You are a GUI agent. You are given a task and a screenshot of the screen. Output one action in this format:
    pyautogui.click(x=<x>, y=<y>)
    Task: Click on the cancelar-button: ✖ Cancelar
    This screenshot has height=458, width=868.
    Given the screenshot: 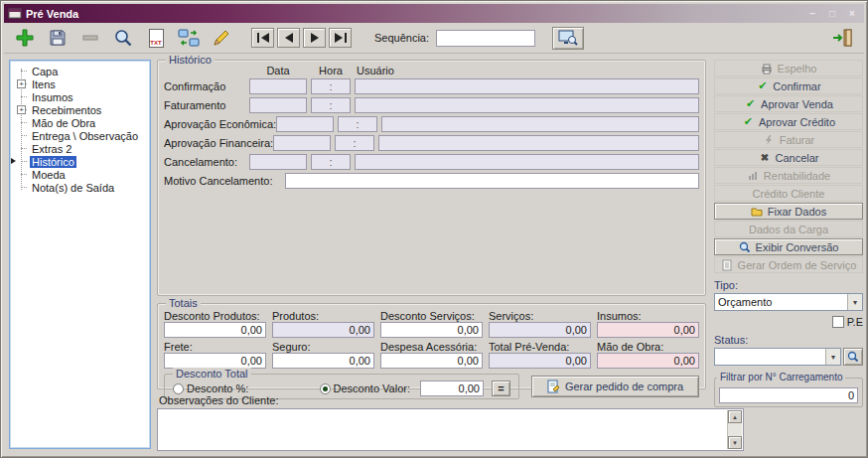 What is the action you would take?
    pyautogui.click(x=789, y=157)
    